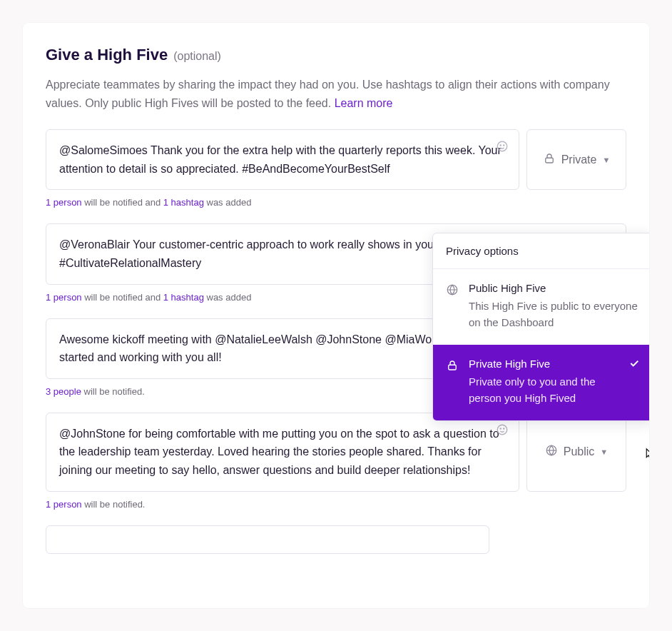 This screenshot has width=672, height=631. What do you see at coordinates (364, 103) in the screenshot?
I see `learn-more-link: Learn more` at bounding box center [364, 103].